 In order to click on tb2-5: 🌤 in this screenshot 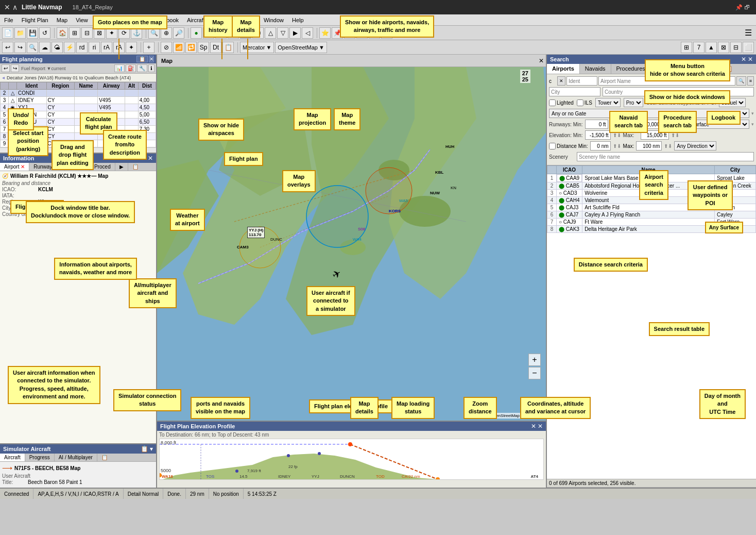, I will do `click(57, 47)`.